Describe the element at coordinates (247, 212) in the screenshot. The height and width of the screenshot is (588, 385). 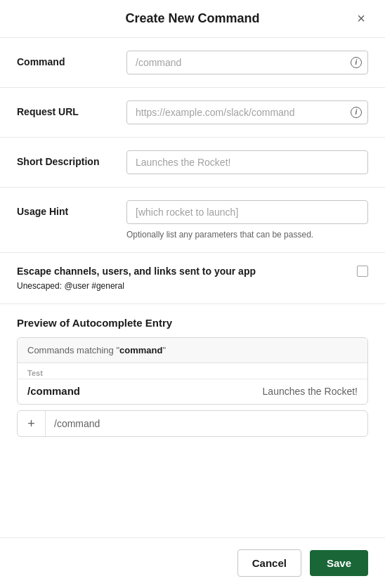
I see `usage-hint-input` at that location.